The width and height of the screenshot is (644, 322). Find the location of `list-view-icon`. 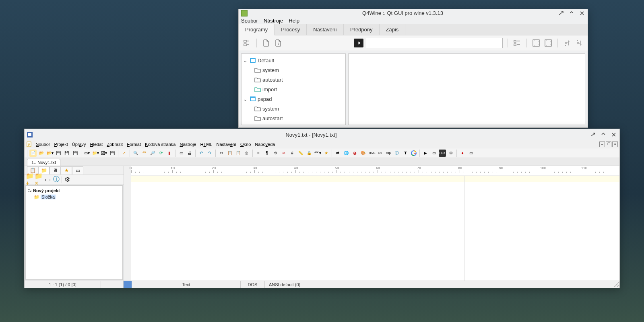

list-view-icon is located at coordinates (517, 43).